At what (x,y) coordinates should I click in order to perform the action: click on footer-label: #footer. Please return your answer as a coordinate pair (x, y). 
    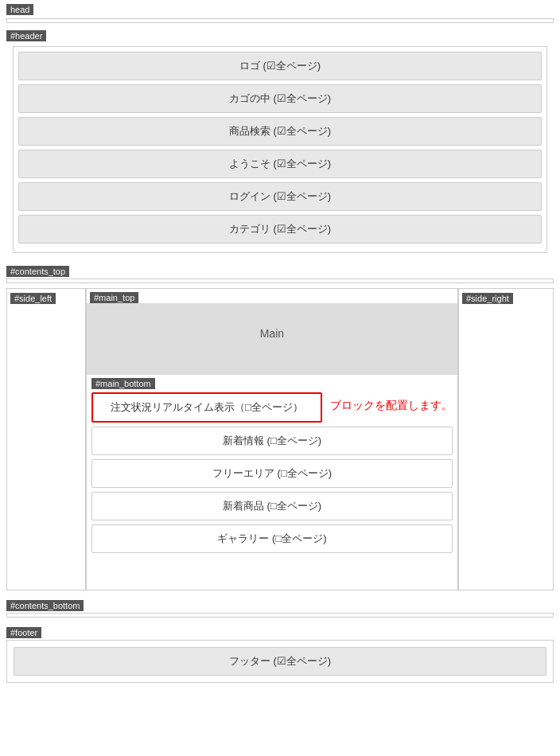
    Looking at the image, I should click on (24, 633).